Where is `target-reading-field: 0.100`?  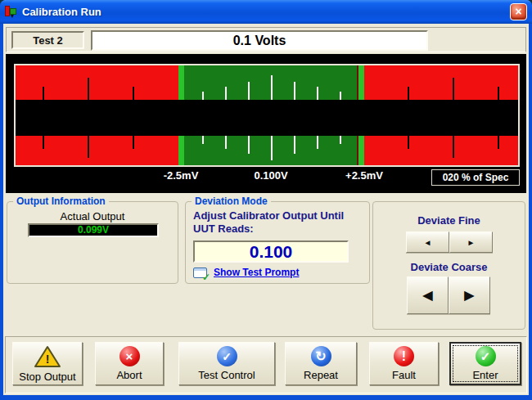
target-reading-field: 0.100 is located at coordinates (271, 252).